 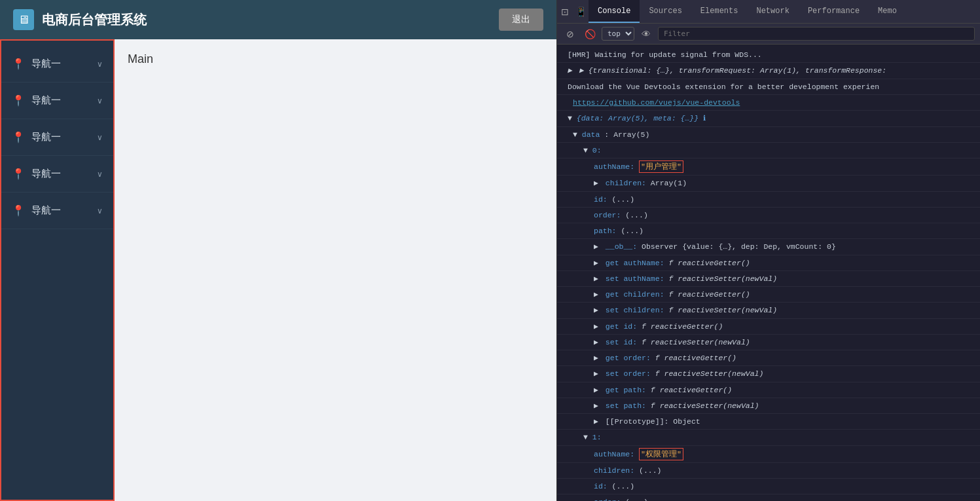 I want to click on get-id-val: f reactiveGetter(), so click(x=682, y=326).